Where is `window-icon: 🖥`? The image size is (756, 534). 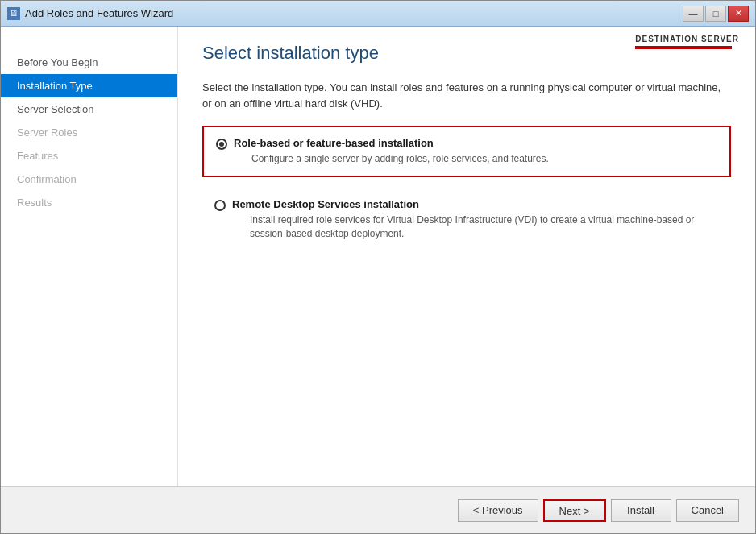 window-icon: 🖥 is located at coordinates (14, 14).